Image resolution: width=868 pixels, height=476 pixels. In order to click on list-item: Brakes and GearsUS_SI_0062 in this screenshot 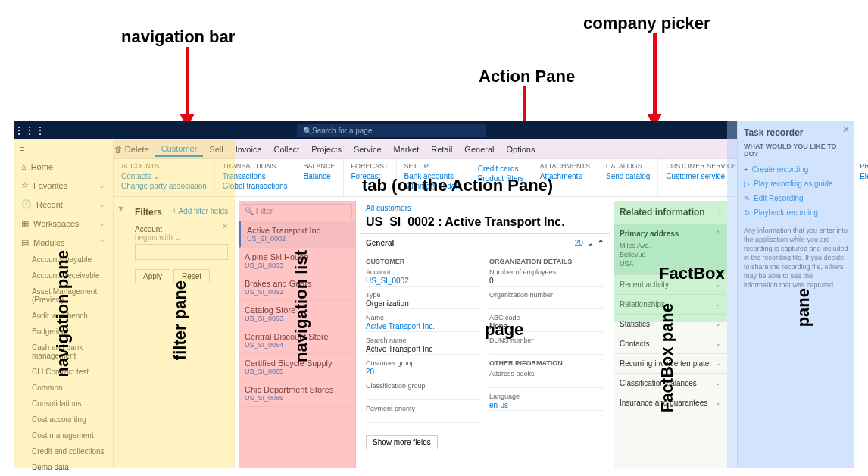, I will do `click(297, 288)`.